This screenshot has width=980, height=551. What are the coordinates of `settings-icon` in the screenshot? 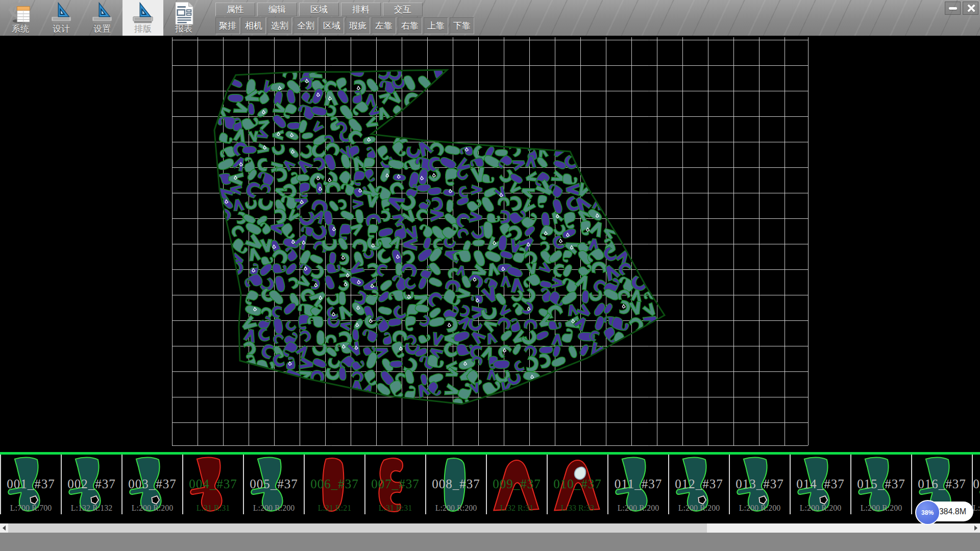 It's located at (102, 13).